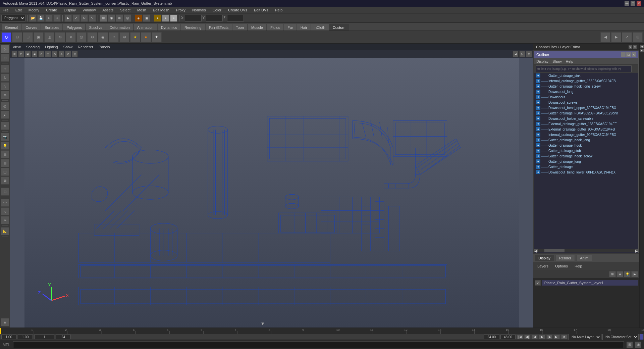  What do you see at coordinates (71, 37) in the screenshot?
I see `shelf-icon-6: ⊗` at bounding box center [71, 37].